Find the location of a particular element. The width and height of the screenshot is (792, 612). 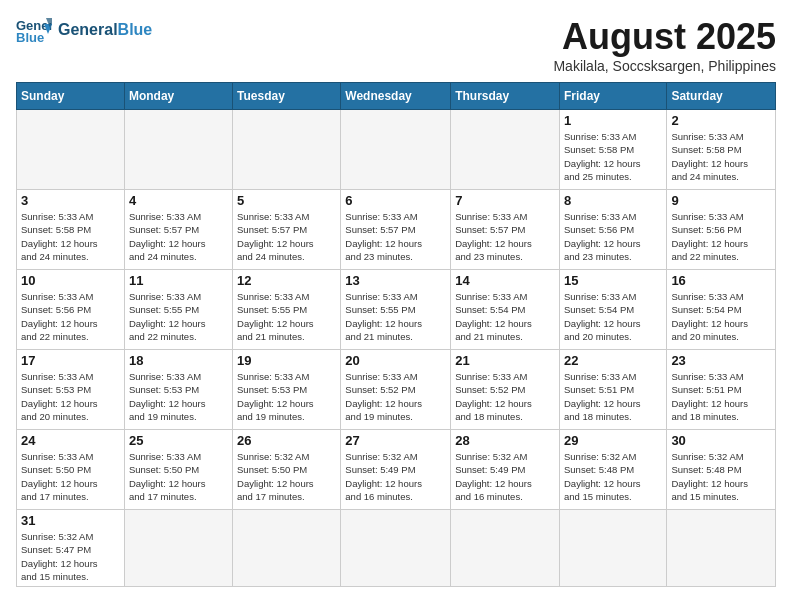

day-number: 17 is located at coordinates (70, 360).